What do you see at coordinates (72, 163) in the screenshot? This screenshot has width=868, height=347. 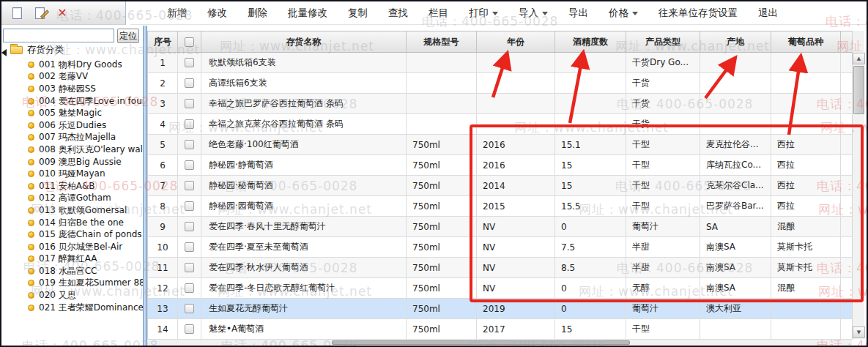 I see `sidebar-category-item: 009 澳思Big Aussie` at bounding box center [72, 163].